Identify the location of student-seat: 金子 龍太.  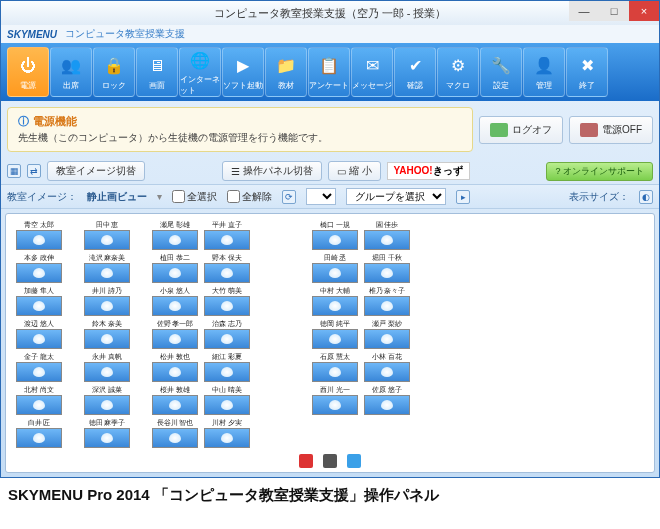
(39, 367).